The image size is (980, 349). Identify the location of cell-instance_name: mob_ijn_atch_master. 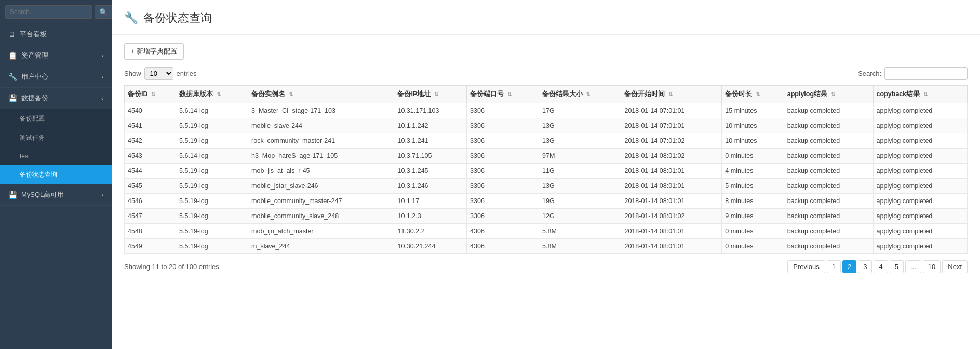
(321, 232).